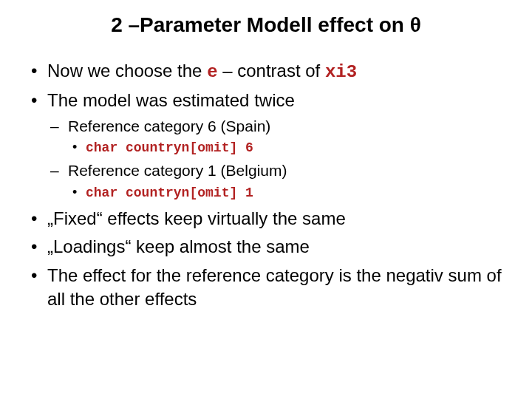 This screenshot has width=532, height=399. What do you see at coordinates (170, 193) in the screenshot?
I see `bullet-2-2-1-code: char countryn[omit] 1` at bounding box center [170, 193].